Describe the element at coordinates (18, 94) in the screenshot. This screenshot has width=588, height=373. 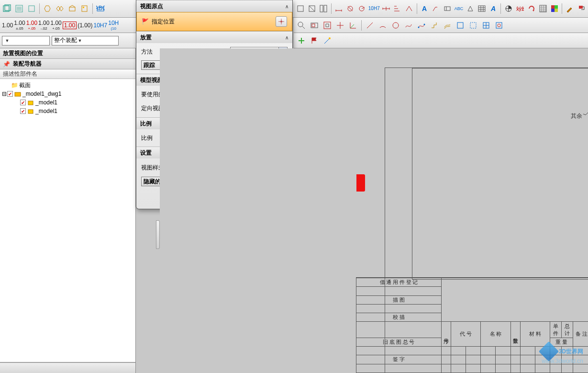
I see `assembly-icon` at that location.